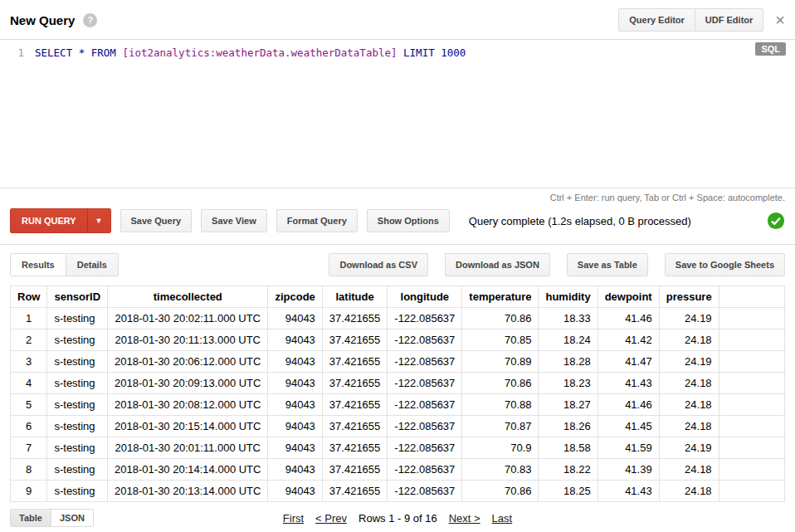  I want to click on table-cell: 2018-01-30 20:01:11.000 UTC, so click(188, 448).